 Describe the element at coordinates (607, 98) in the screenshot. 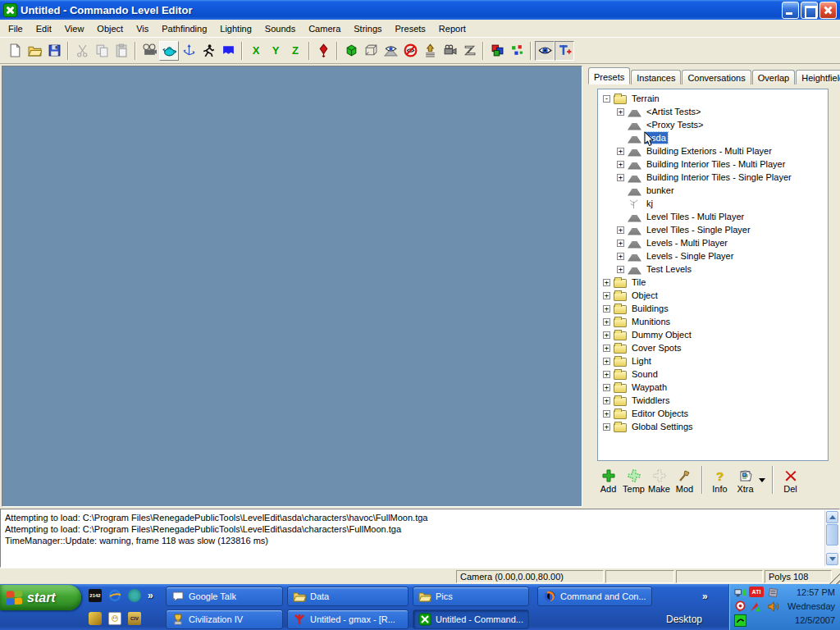

I see `tree-expander-icon: -` at that location.